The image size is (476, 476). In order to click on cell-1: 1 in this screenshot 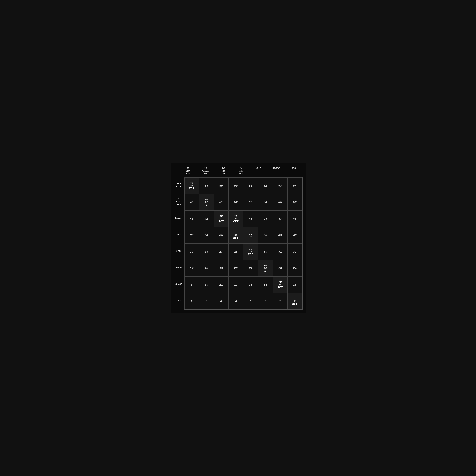, I will do `click(192, 301)`.